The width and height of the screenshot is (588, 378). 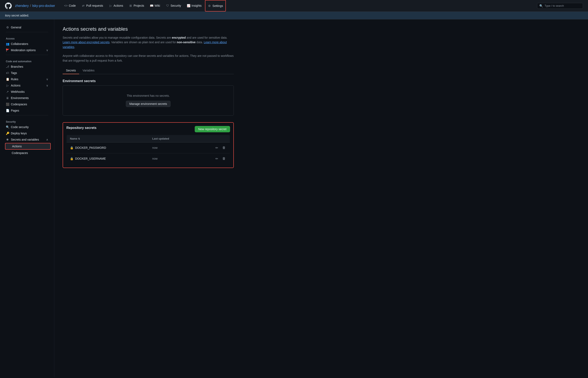 What do you see at coordinates (137, 6) in the screenshot?
I see `tab-projects: ⊞ Projects` at bounding box center [137, 6].